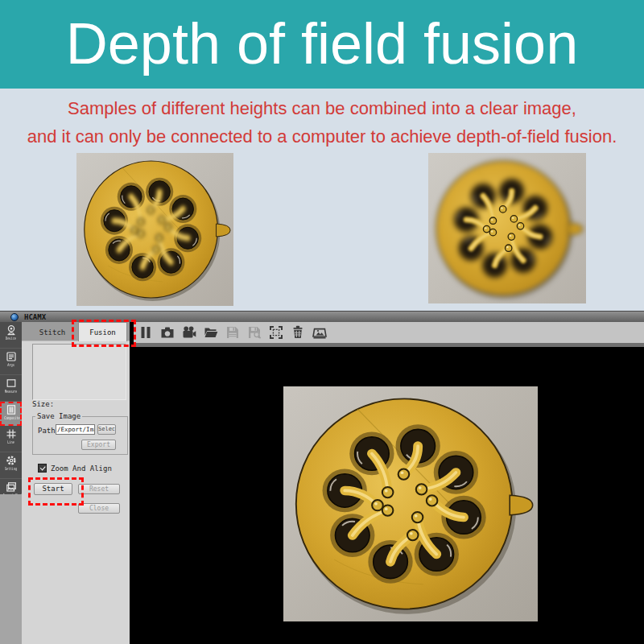 The height and width of the screenshot is (644, 644). Describe the element at coordinates (11, 440) in the screenshot. I see `sidebar-item-line: Line` at that location.